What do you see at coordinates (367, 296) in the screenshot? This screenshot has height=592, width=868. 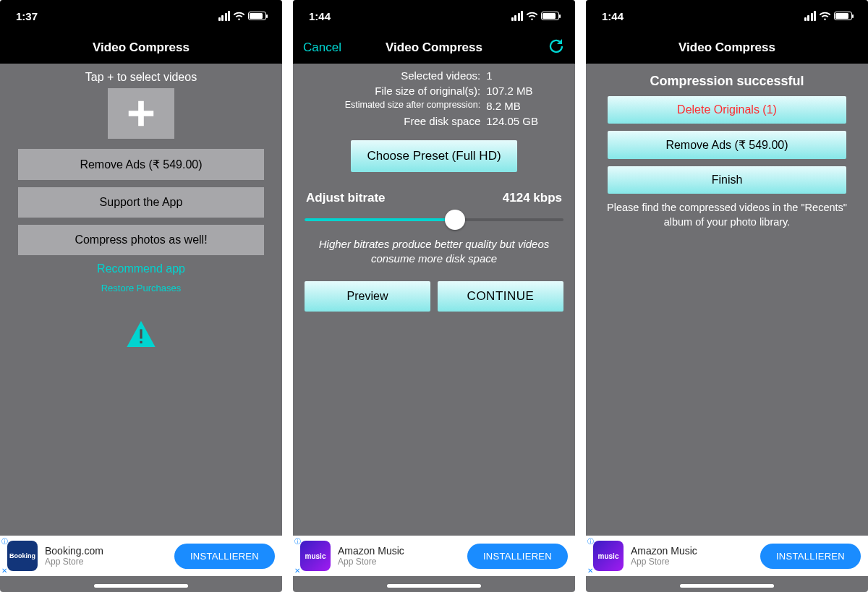 I see `preview-button: Preview` at bounding box center [367, 296].